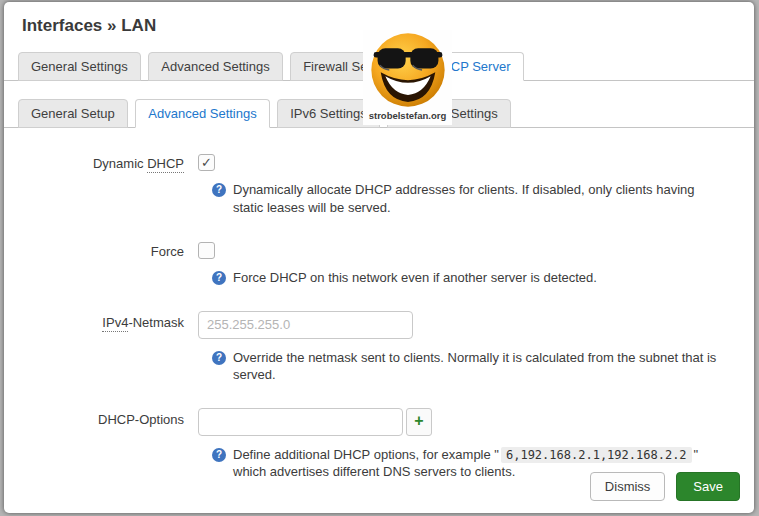 This screenshot has width=759, height=516. What do you see at coordinates (466, 198) in the screenshot?
I see `dynamic-dhcp-help: ? Dynamically allocate DHCP addresses fo…` at bounding box center [466, 198].